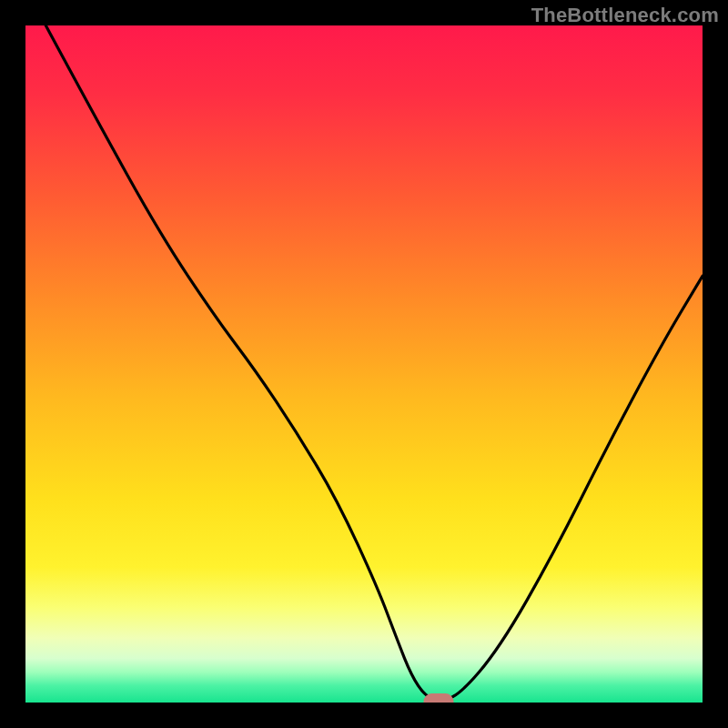 The width and height of the screenshot is (728, 728). I want to click on watermark-text: TheBottleneck.com, so click(625, 15).